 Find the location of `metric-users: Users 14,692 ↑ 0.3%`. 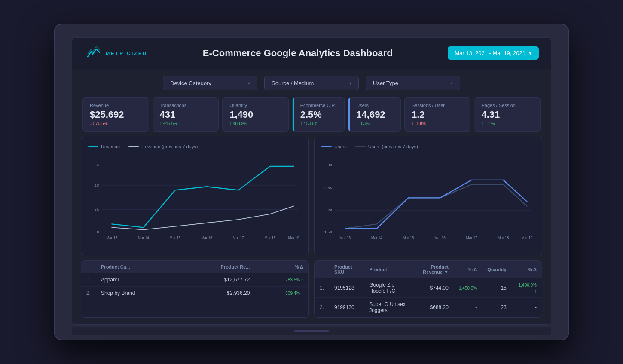

metric-users: Users 14,692 ↑ 0.3% is located at coordinates (375, 114).